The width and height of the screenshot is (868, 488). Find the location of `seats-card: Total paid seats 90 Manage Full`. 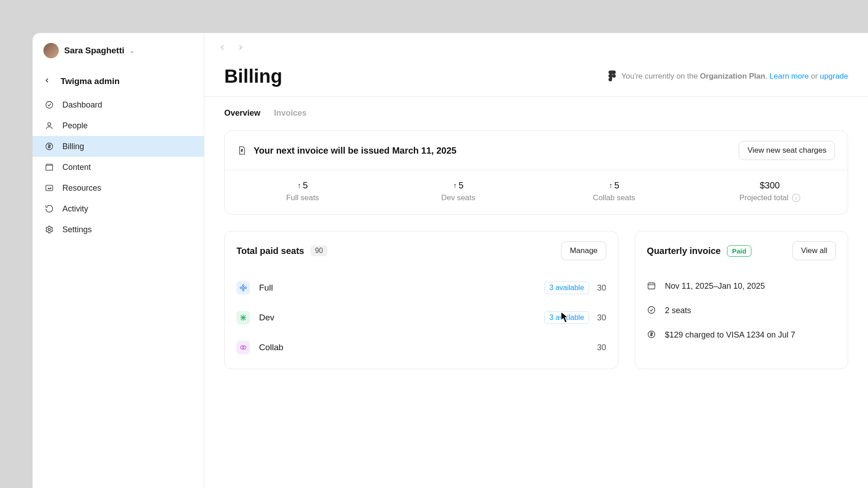

seats-card: Total paid seats 90 Manage Full is located at coordinates (421, 300).